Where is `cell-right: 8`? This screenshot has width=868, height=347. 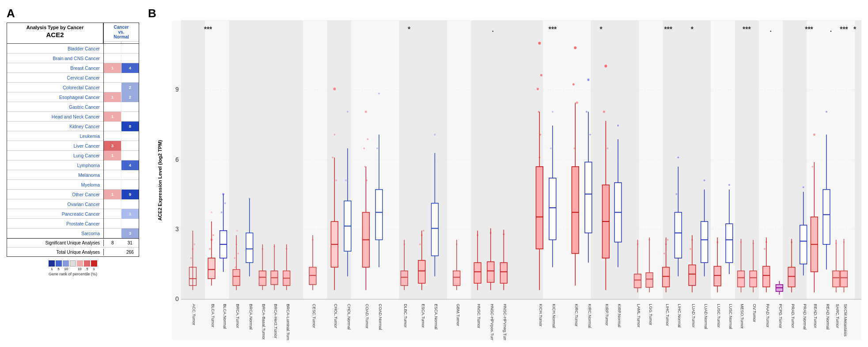
cell-right: 8 is located at coordinates (130, 126).